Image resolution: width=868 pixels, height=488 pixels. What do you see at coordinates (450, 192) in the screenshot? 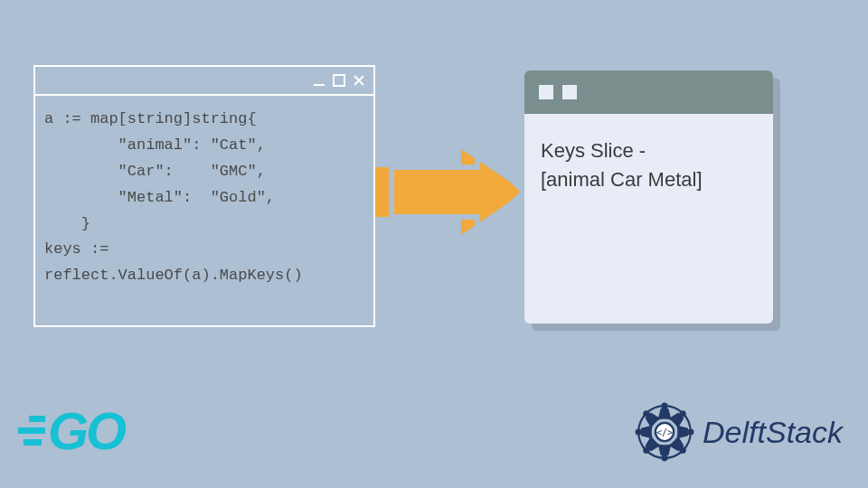
I see `arrow-icon` at bounding box center [450, 192].